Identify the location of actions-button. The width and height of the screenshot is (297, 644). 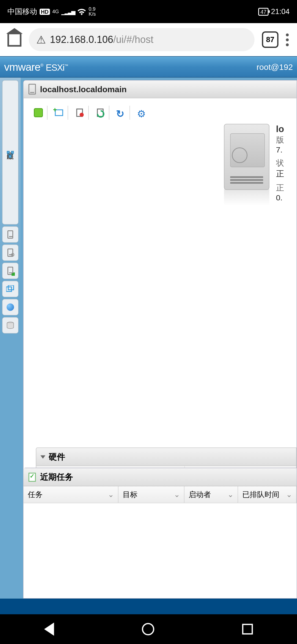
(142, 113).